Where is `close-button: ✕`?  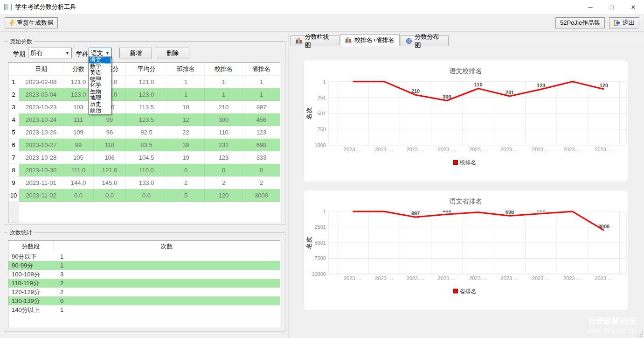
close-button: ✕ is located at coordinates (633, 7).